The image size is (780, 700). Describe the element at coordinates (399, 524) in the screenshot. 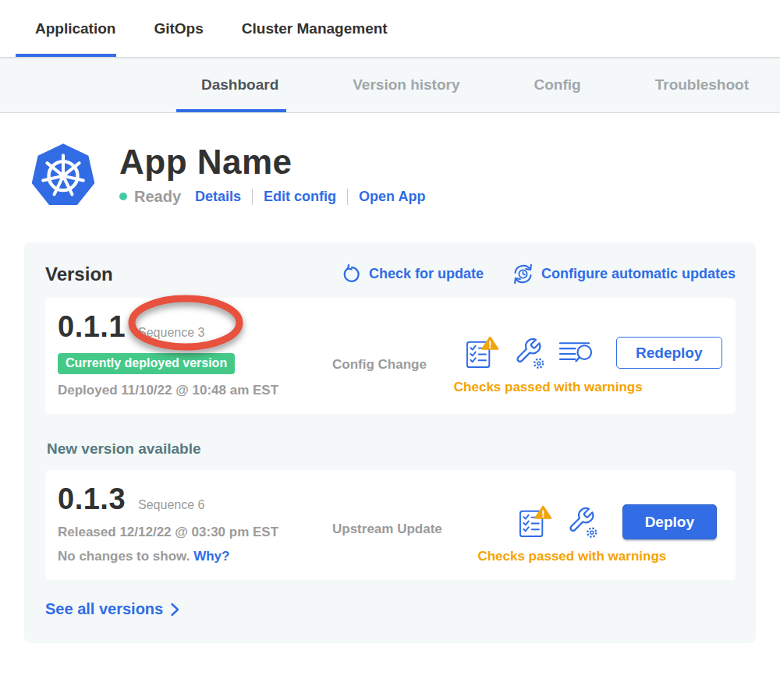

I see `available-version-source: Upstream Update` at that location.